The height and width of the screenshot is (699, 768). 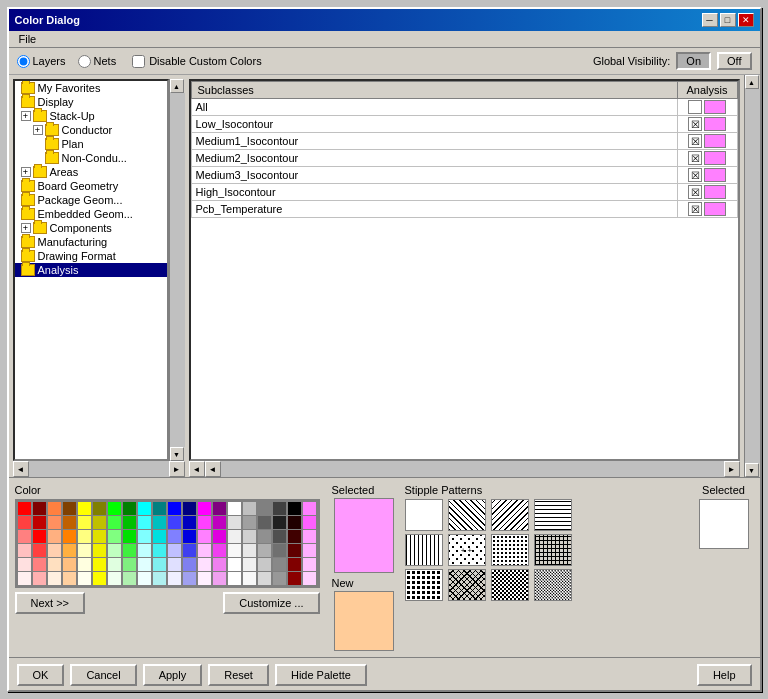 What do you see at coordinates (752, 82) in the screenshot?
I see `right-vscroll-up-btn: ▲` at bounding box center [752, 82].